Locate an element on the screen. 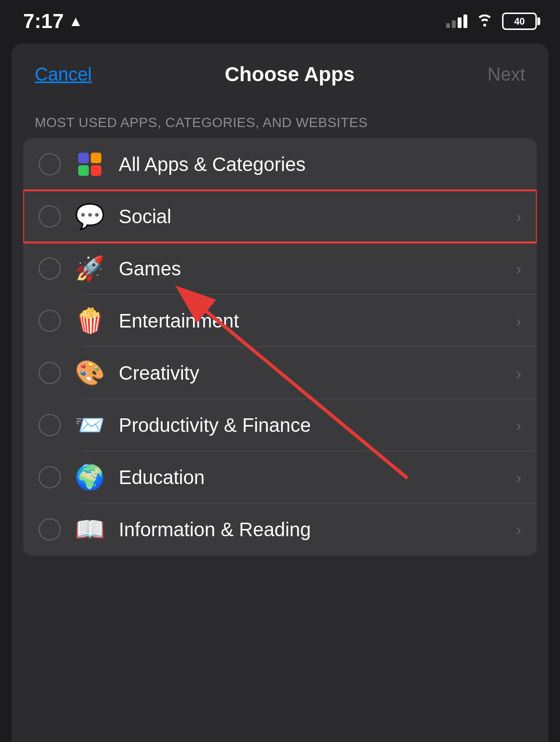 This screenshot has height=742, width=560. battery-indicator: 40 is located at coordinates (519, 21).